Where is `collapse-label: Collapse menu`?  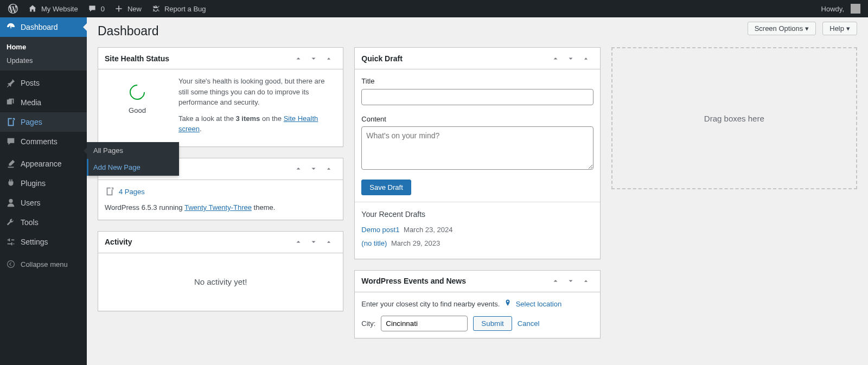 collapse-label: Collapse menu is located at coordinates (44, 265).